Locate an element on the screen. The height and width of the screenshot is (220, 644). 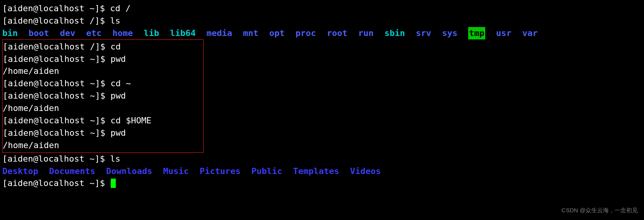
prompt-line: [aiden@localhost /]$ cd is located at coordinates (102, 47).